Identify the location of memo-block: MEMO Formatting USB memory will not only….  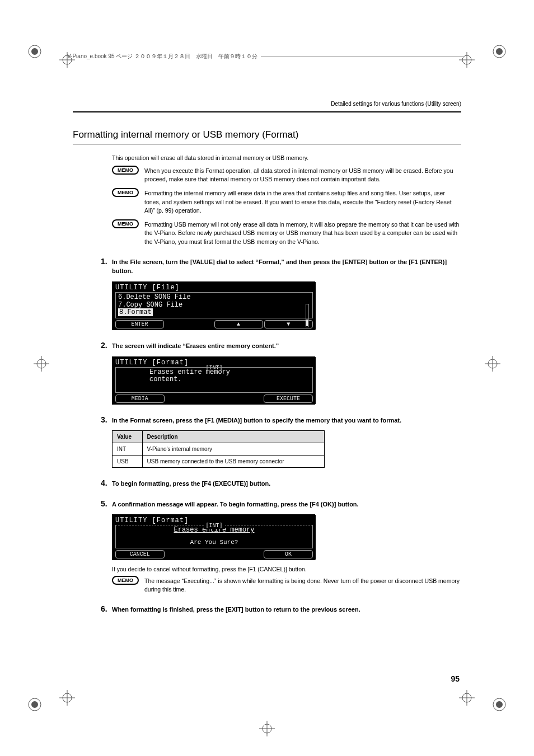
(287, 233).